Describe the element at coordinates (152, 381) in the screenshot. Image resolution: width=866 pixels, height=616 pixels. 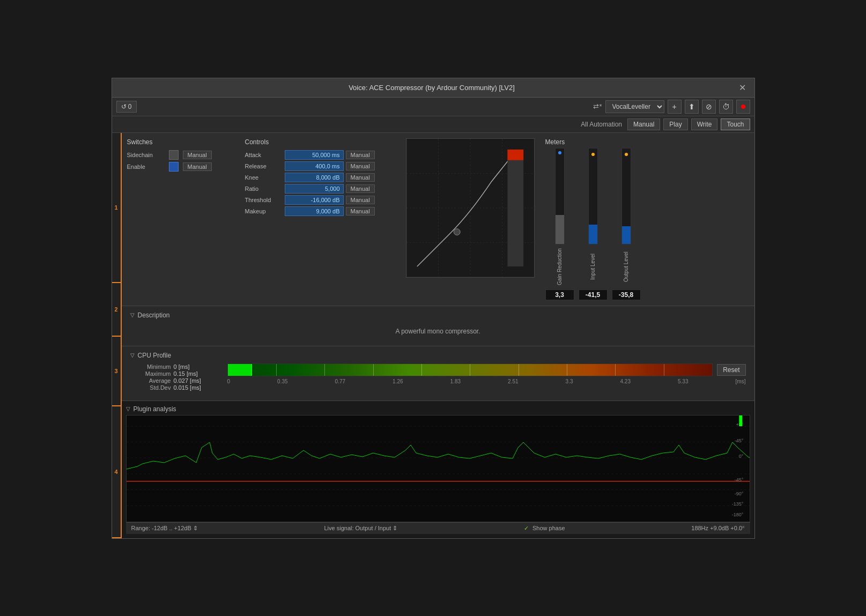
I see `average-label: Average` at that location.